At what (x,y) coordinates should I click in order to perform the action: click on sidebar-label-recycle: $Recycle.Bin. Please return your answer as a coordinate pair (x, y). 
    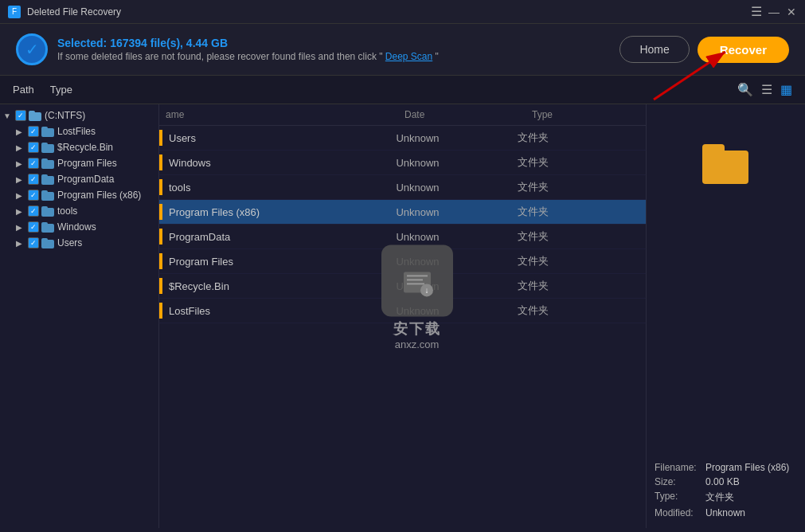
    Looking at the image, I should click on (107, 147).